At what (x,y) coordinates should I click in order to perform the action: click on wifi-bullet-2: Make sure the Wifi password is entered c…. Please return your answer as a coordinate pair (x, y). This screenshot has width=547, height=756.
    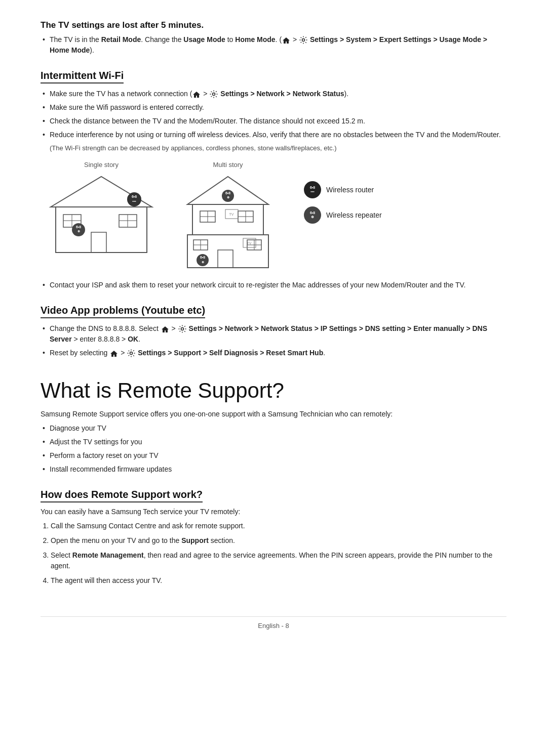
    Looking at the image, I should click on (274, 107).